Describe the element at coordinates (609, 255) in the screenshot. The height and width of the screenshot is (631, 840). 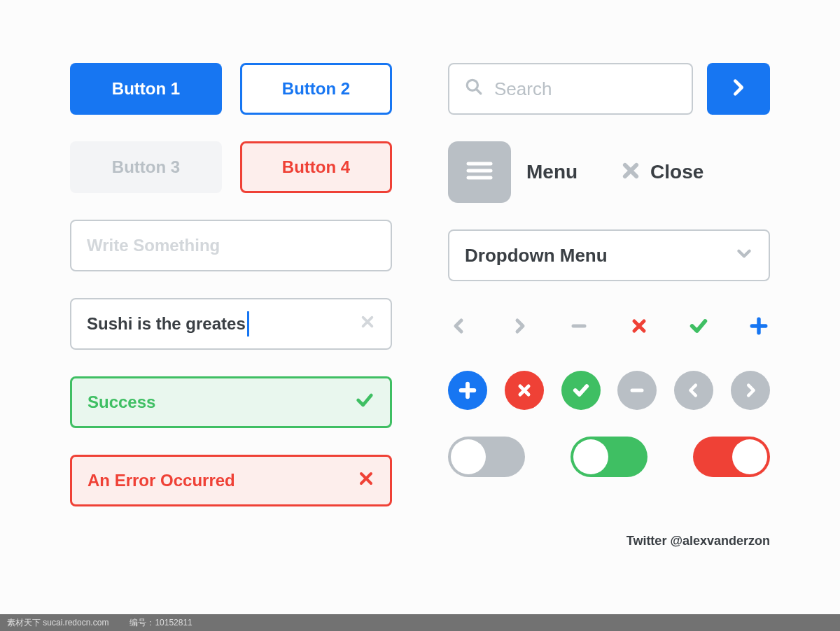
I see `dropdown-menu: Dropdown Menu` at that location.